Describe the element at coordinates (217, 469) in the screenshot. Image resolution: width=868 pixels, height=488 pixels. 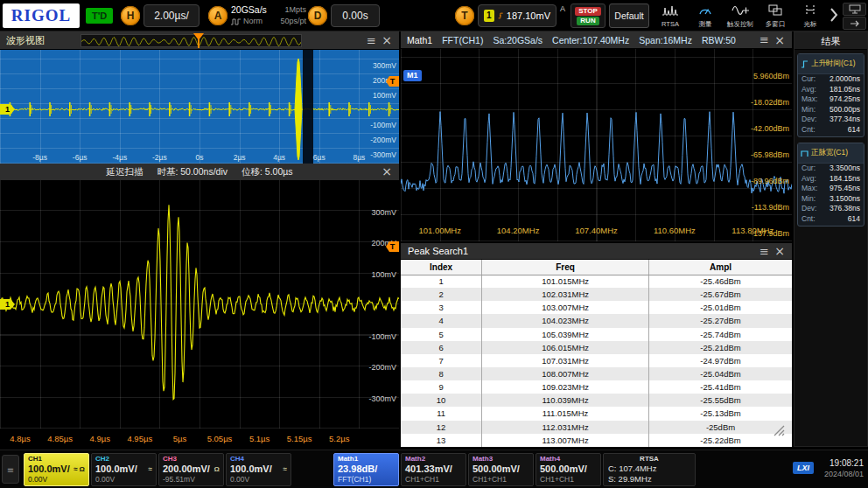
I see `coupling-icons: Ω` at that location.